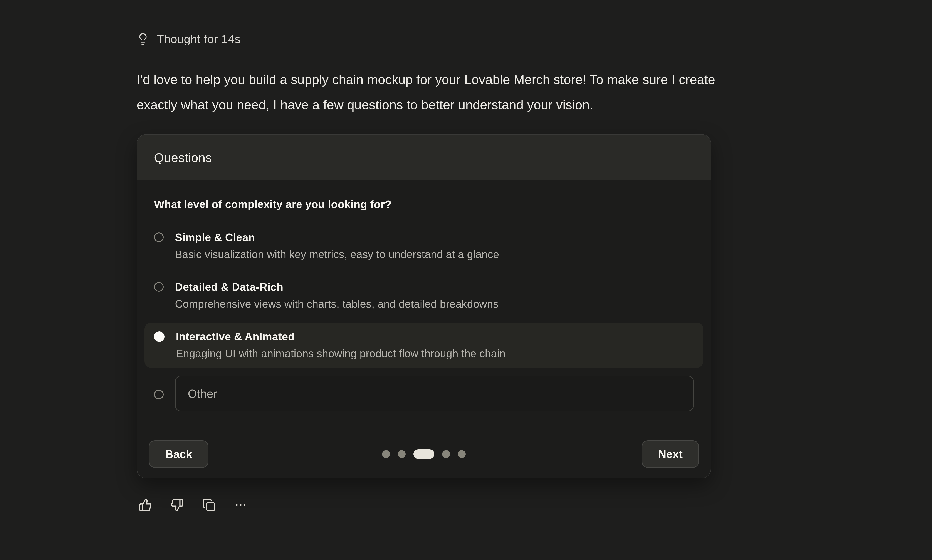 The image size is (932, 560). Describe the element at coordinates (337, 237) in the screenshot. I see `option-label: Simple & Clean` at that location.